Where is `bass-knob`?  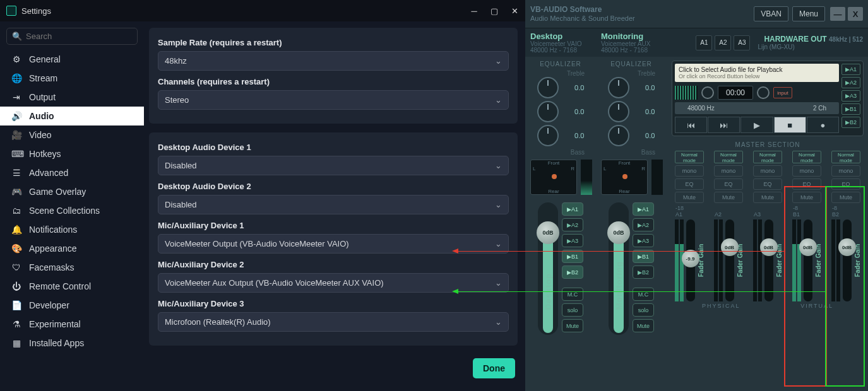 bass-knob is located at coordinates (548, 136).